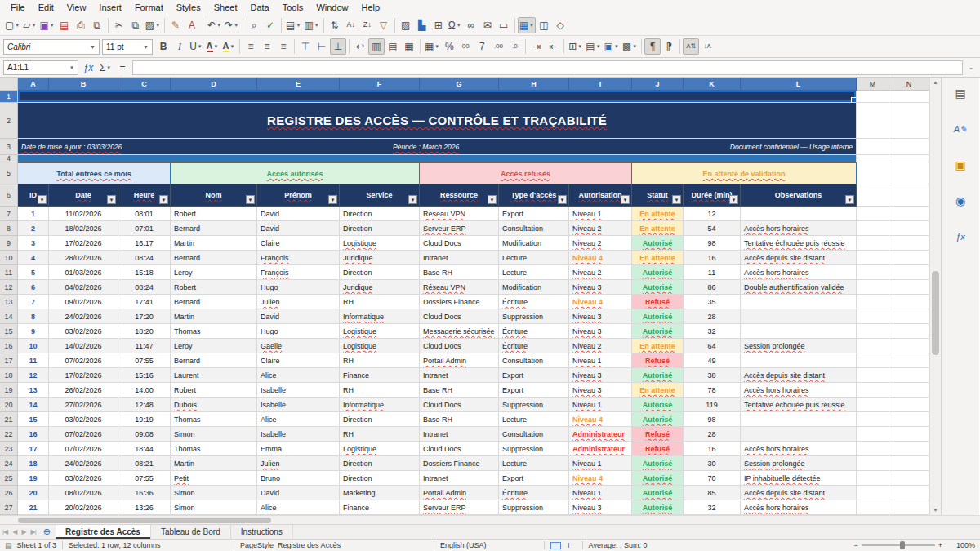 The image size is (980, 551). I want to click on row-header-14: 14, so click(9, 317).